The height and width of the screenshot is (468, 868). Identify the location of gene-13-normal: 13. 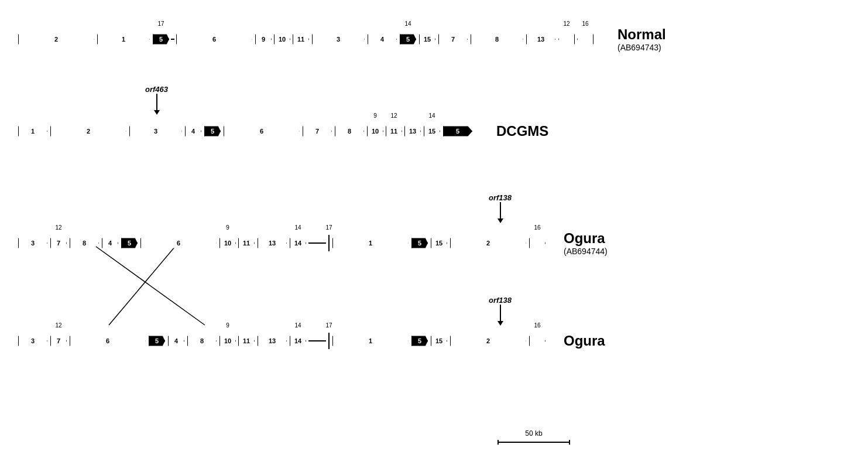
(541, 39).